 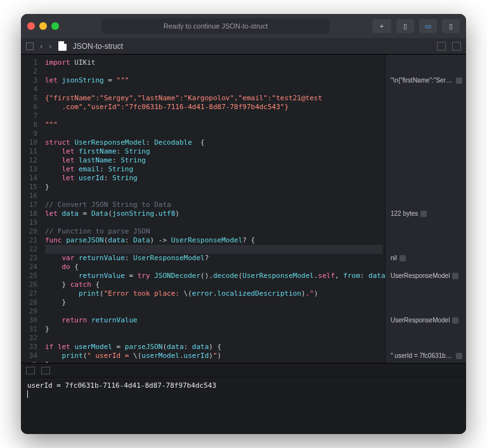 What do you see at coordinates (29, 329) in the screenshot?
I see `line-number: 31` at bounding box center [29, 329].